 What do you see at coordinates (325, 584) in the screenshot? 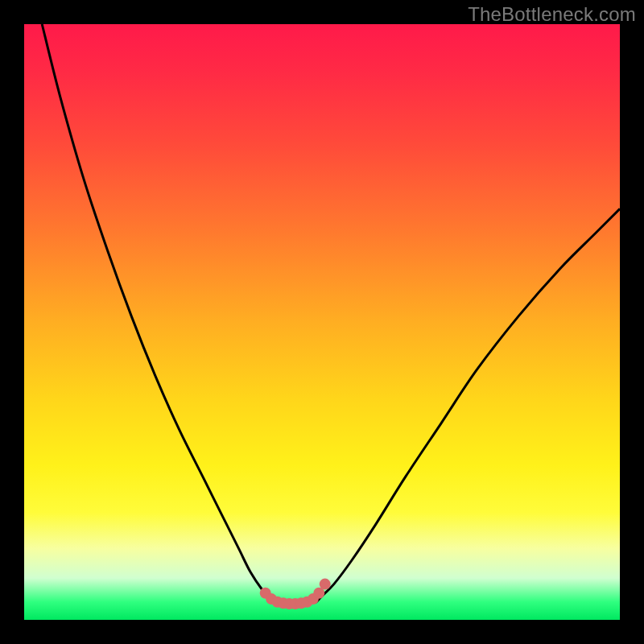
I see `valley-marker` at bounding box center [325, 584].